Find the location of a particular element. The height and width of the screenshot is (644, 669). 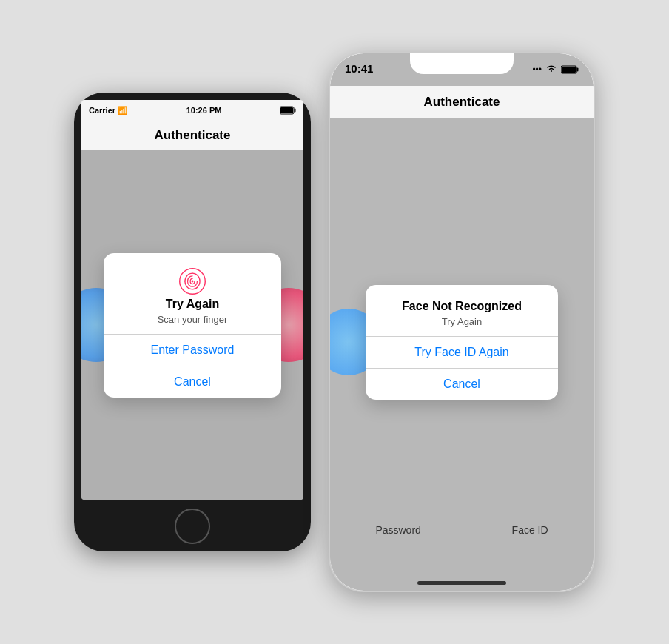

status-bar-old: Carrier 📶 10:26 PM is located at coordinates (192, 110).